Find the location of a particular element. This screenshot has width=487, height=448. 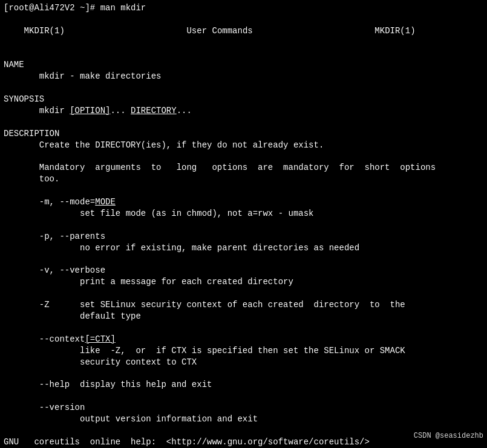

header-right-spacer is located at coordinates (314, 31).